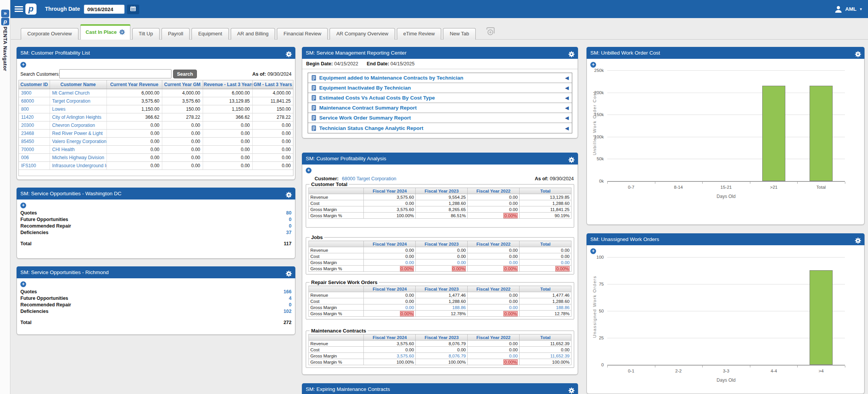 The image size is (868, 394). What do you see at coordinates (439, 9) in the screenshot?
I see `top-bar: p Through Date AML ▼` at bounding box center [439, 9].